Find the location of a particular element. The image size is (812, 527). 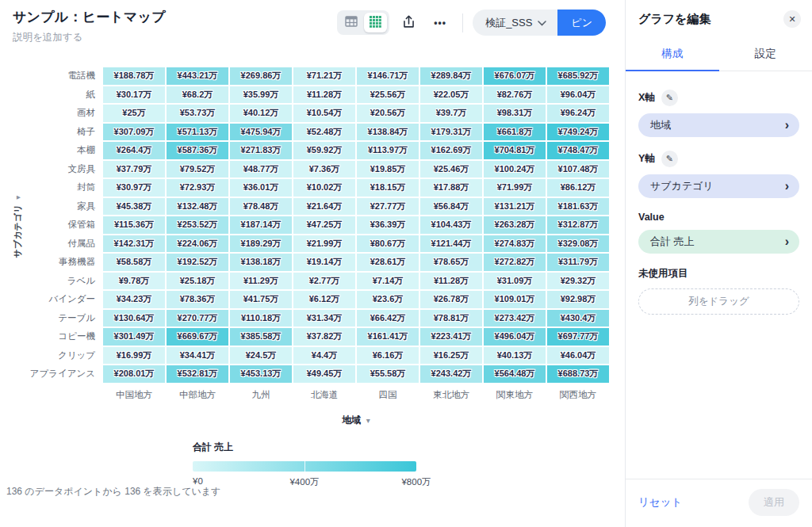

pin-button: ピン is located at coordinates (582, 22).